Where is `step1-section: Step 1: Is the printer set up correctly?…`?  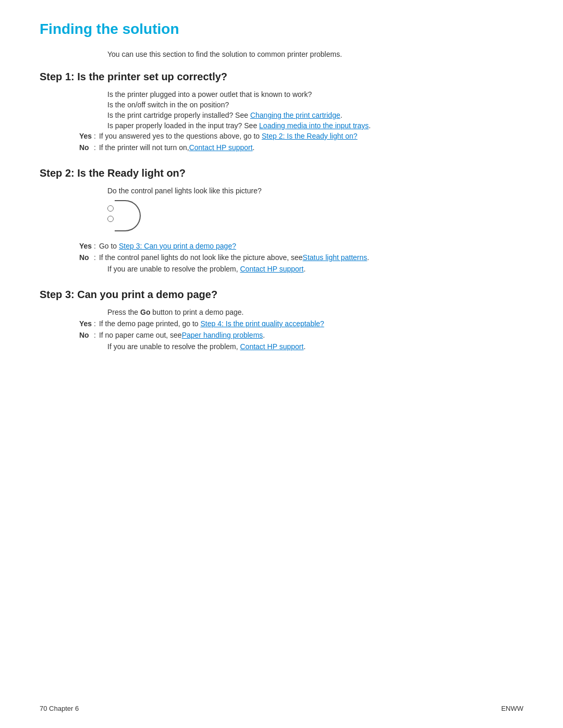 step1-section: Step 1: Is the printer set up correctly?… is located at coordinates (282, 112).